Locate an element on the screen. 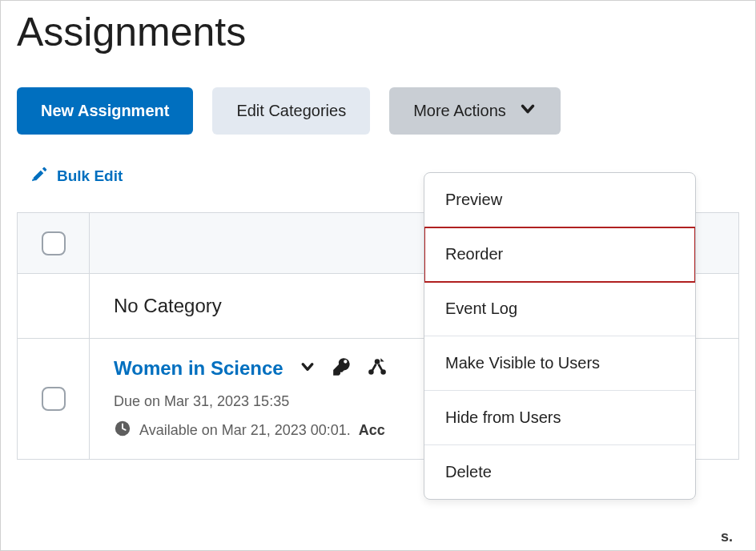  select-all-checkbox is located at coordinates (54, 243).